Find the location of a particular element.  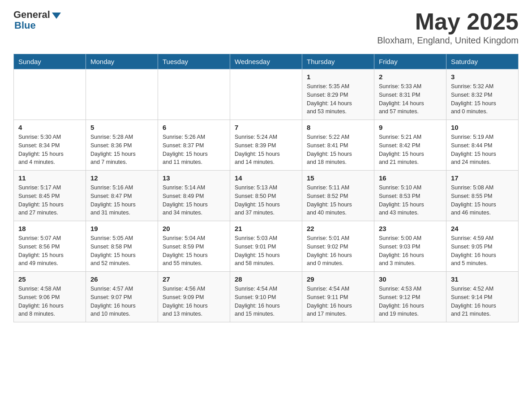

calendar-day-cell: 6Sunrise: 5:26 AM Sunset: 8:37 PM Daylig… is located at coordinates (194, 145).